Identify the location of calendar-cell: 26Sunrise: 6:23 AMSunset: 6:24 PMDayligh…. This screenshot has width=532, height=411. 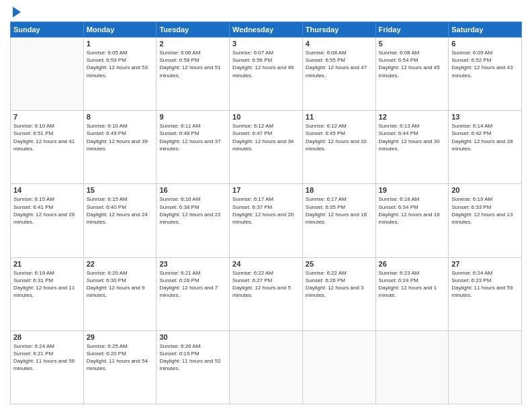
(412, 294).